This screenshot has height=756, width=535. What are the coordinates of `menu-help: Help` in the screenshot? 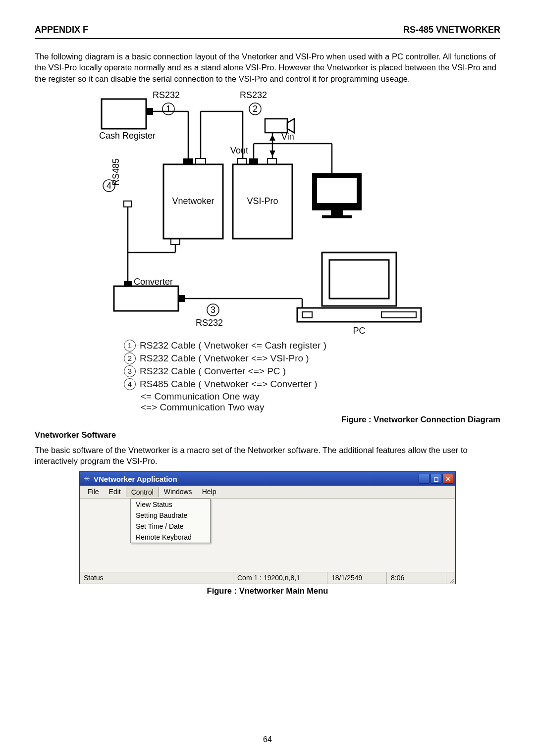 It's located at (209, 492).